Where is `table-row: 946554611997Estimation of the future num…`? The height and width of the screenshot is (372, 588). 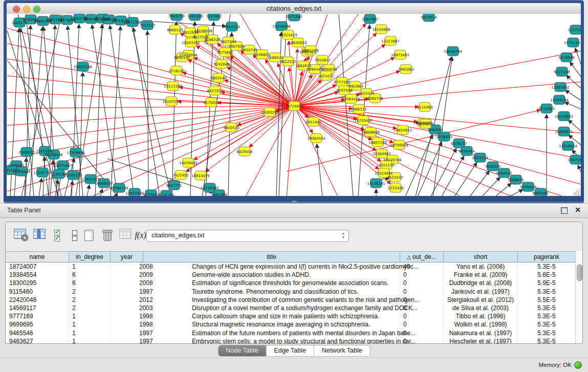 table-row: 946554611997Estimation of the future num… is located at coordinates (291, 333).